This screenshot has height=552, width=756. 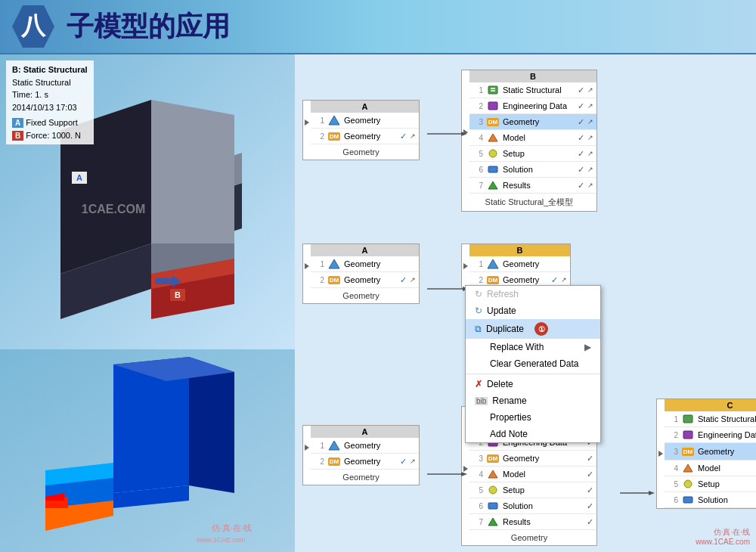 What do you see at coordinates (178, 295) in the screenshot?
I see `svg-text: B` at bounding box center [178, 295].